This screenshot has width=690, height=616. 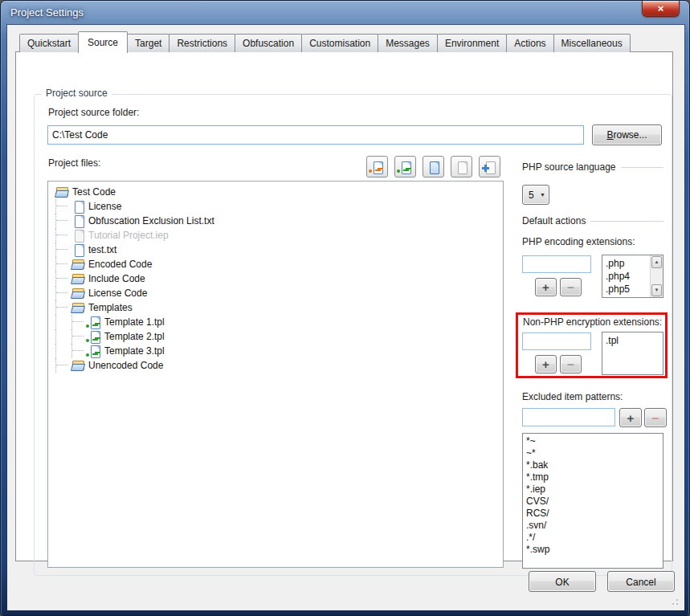 What do you see at coordinates (593, 167) in the screenshot?
I see `php-source-language-section: PHP source language` at bounding box center [593, 167].